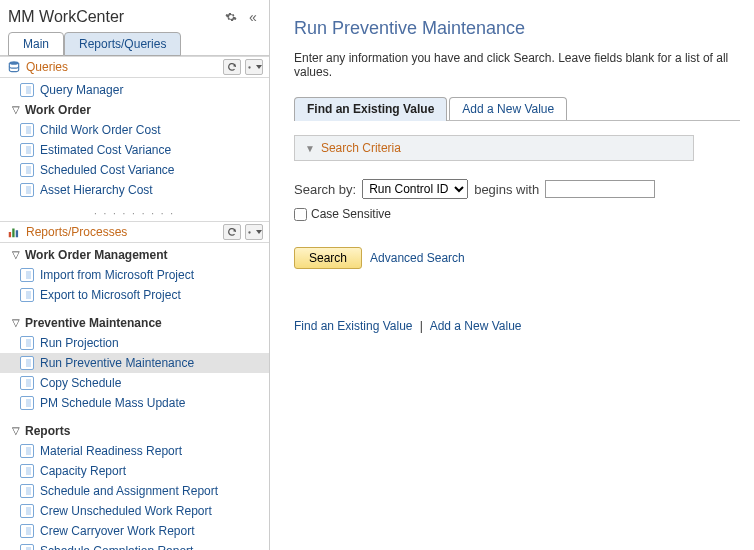 The width and height of the screenshot is (754, 550). What do you see at coordinates (361, 148) in the screenshot?
I see `search-criteria-label: Search Criteria` at bounding box center [361, 148].